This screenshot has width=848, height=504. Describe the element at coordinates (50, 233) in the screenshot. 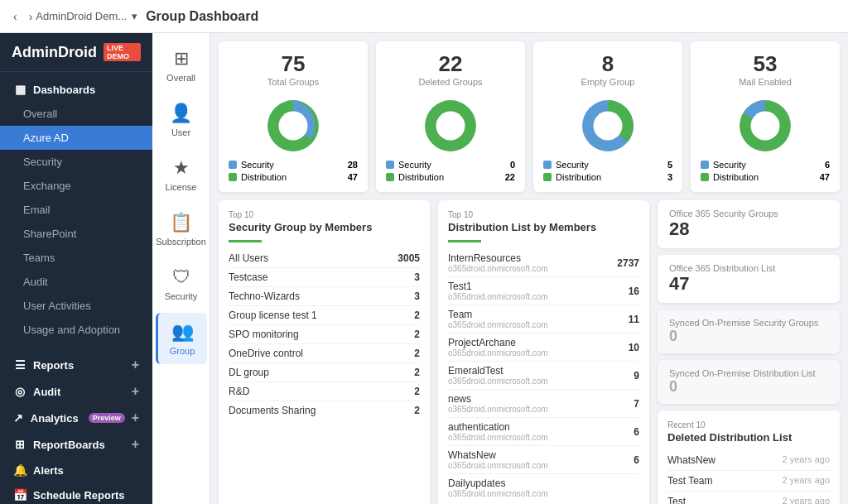

I see `sidebar-sharepoint-label: SharePoint` at that location.